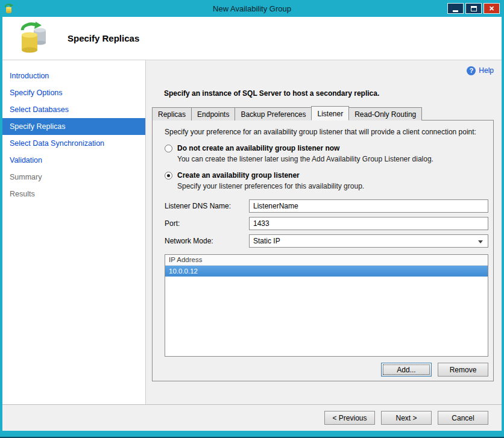 This screenshot has width=504, height=438. What do you see at coordinates (74, 143) in the screenshot?
I see `sidebar-item-select-data-synchronization: Select Data Synchronization` at bounding box center [74, 143].